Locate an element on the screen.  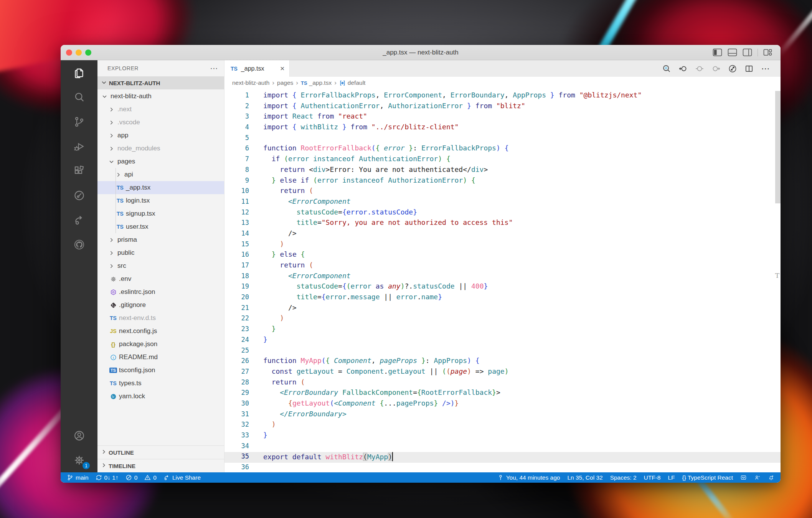
status-remote-feedback is located at coordinates (758, 477).